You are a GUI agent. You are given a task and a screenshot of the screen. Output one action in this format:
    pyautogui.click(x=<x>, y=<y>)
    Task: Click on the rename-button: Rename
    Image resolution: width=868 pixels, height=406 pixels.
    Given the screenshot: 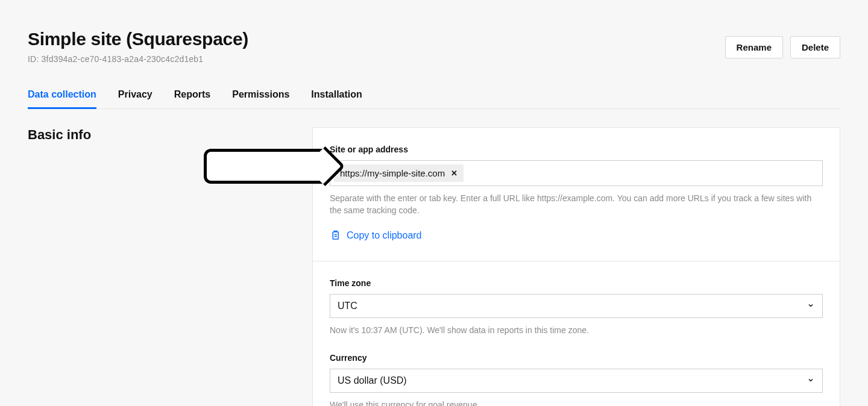 What is the action you would take?
    pyautogui.click(x=754, y=47)
    